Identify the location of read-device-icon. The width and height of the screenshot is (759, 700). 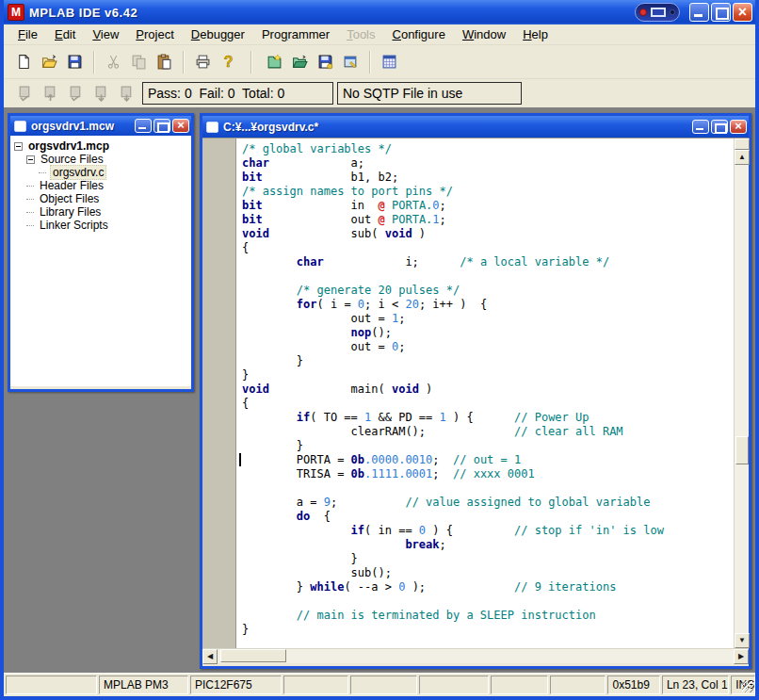
(50, 93).